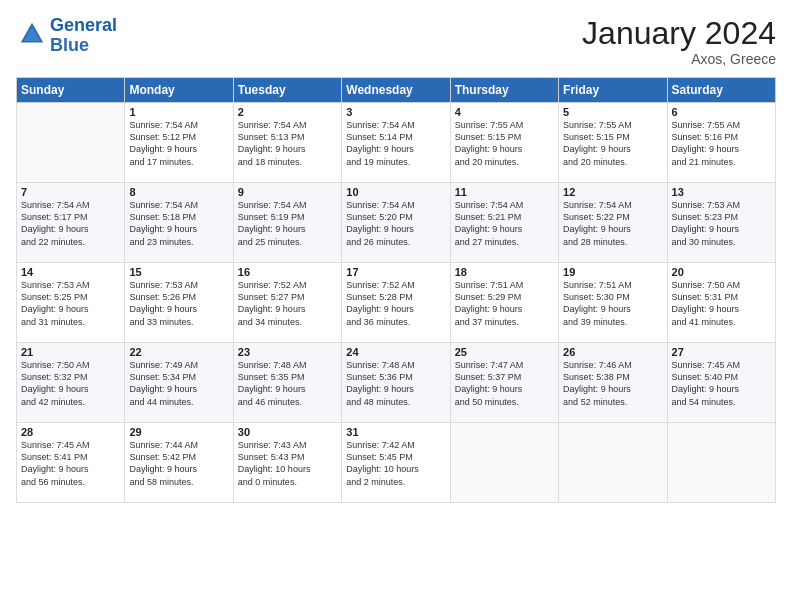  What do you see at coordinates (84, 26) in the screenshot?
I see `logo-text: General` at bounding box center [84, 26].